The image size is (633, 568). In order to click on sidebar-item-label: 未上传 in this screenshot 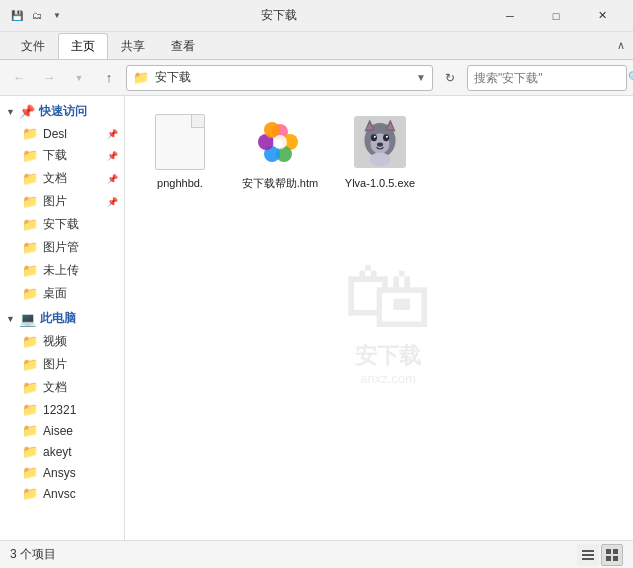, I will do `click(61, 270)`.